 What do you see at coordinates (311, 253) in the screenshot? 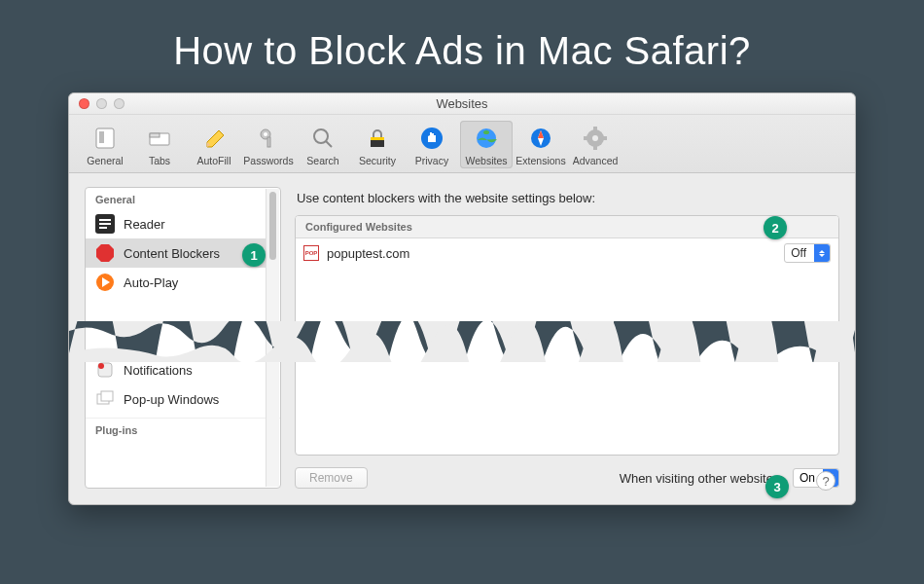
I see `favicon-icon: POP` at bounding box center [311, 253].